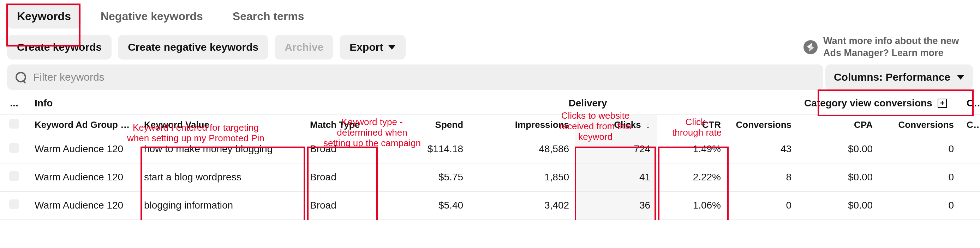 The height and width of the screenshot is (248, 980). I want to click on columns-selector-button: Columns: Performance, so click(899, 77).